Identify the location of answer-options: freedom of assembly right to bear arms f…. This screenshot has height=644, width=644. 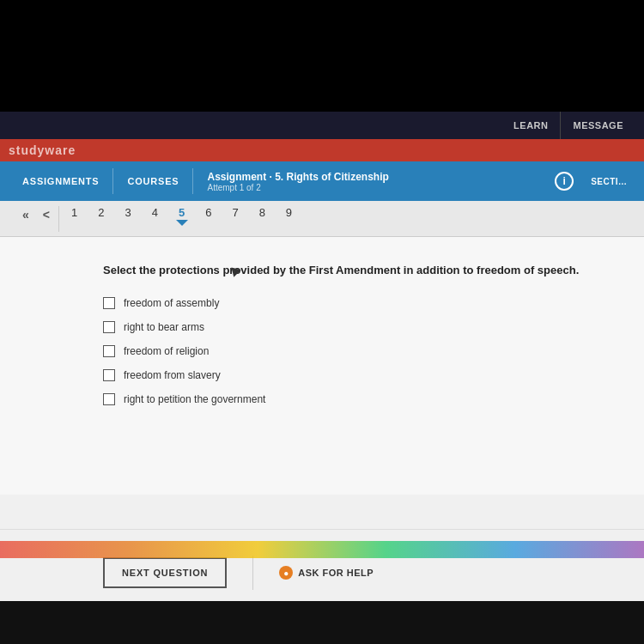
(356, 351).